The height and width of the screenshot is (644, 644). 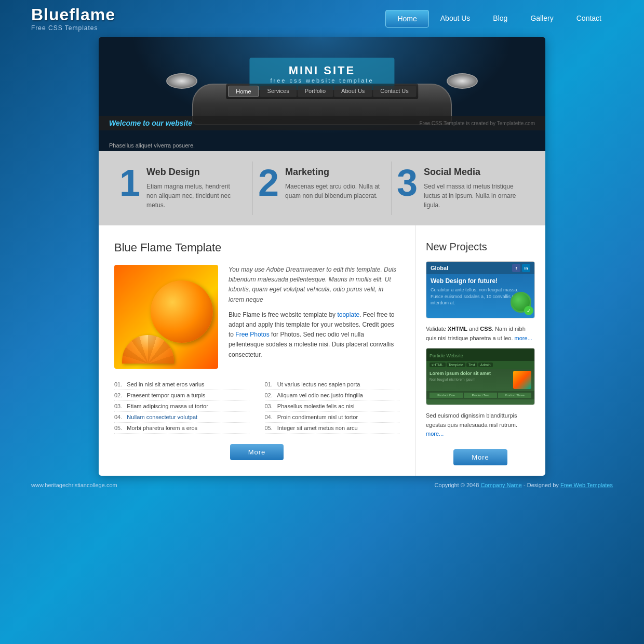 What do you see at coordinates (73, 15) in the screenshot?
I see `logo-title: Blueflame` at bounding box center [73, 15].